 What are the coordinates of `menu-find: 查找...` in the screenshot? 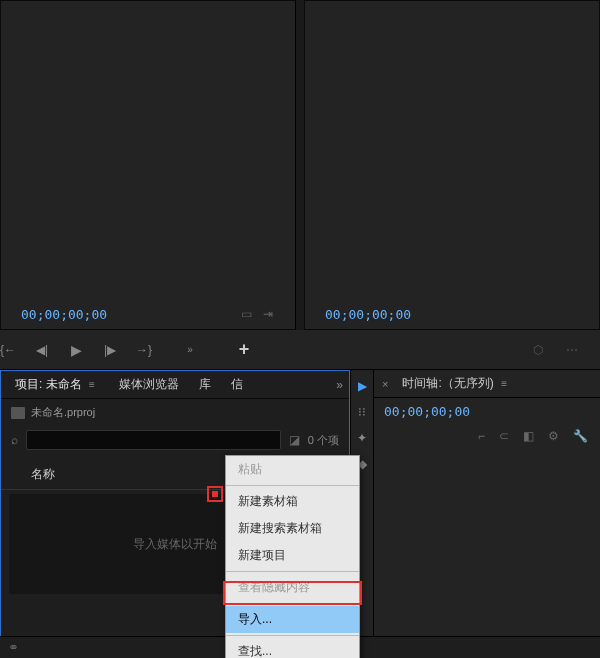 It's located at (292, 648).